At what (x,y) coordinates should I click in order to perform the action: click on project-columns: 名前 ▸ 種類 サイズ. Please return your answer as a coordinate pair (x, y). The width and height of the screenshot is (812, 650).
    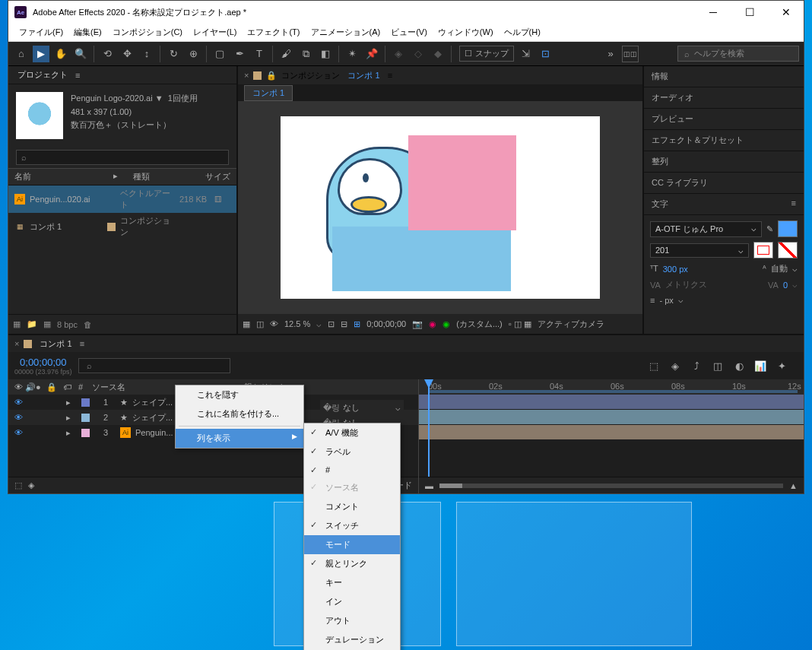
    Looking at the image, I should click on (122, 176).